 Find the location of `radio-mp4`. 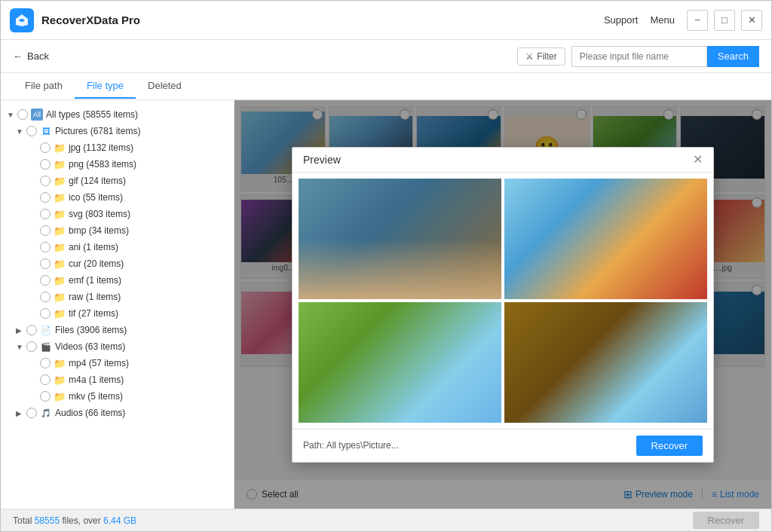

radio-mp4 is located at coordinates (45, 363).